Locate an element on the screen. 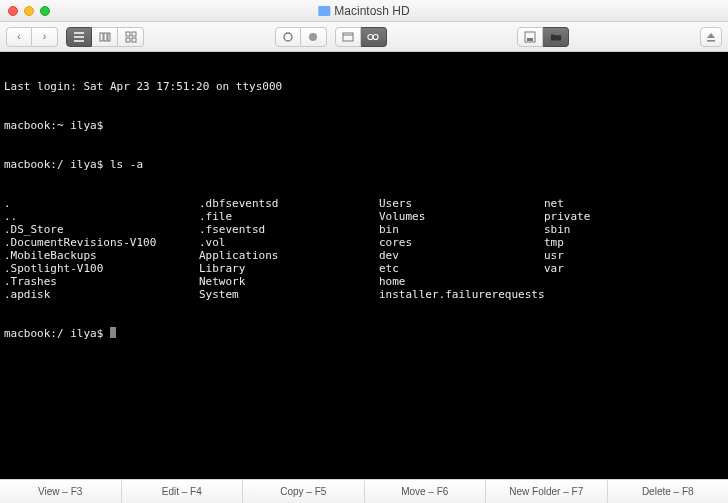  folder-icon is located at coordinates (556, 37).